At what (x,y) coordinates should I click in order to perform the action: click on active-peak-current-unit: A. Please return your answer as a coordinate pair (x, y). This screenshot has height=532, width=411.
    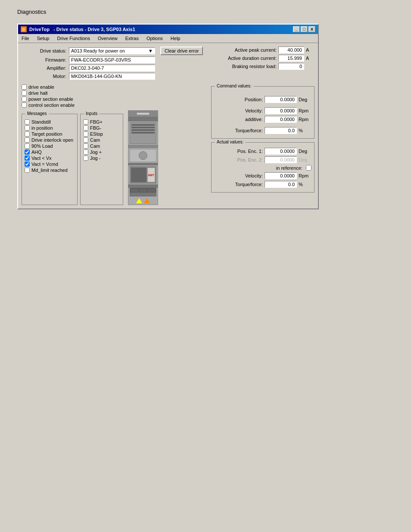
    Looking at the image, I should click on (310, 50).